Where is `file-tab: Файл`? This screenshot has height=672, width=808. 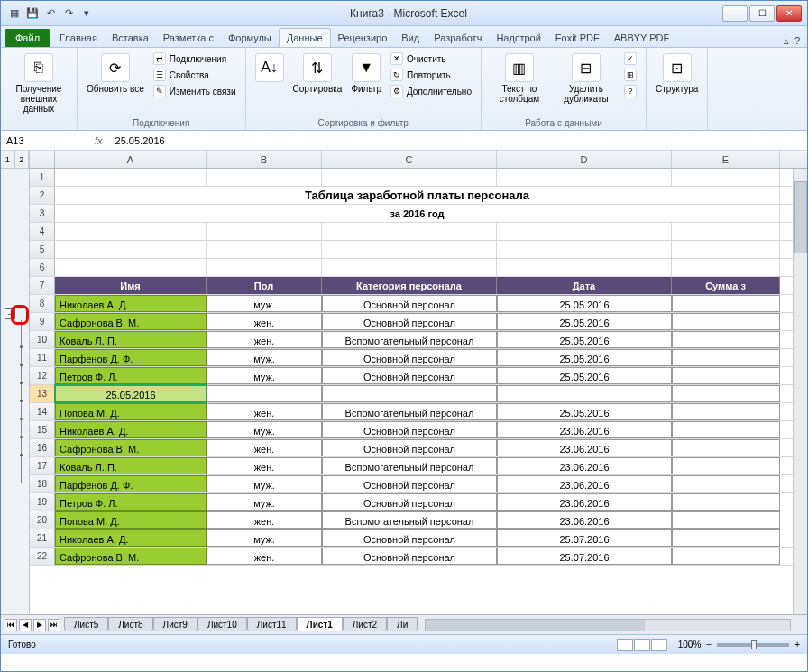 file-tab: Файл is located at coordinates (27, 38).